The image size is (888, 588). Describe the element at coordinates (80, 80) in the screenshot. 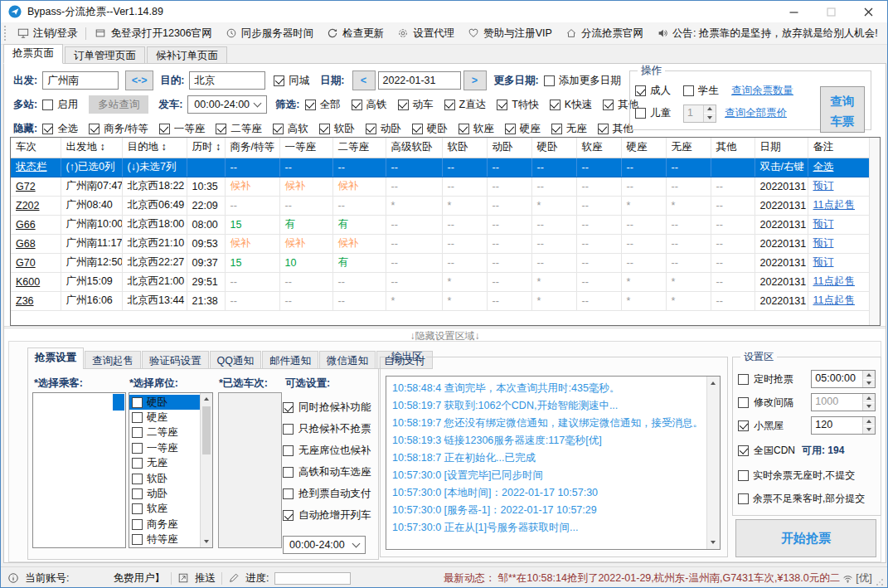

I see `from-input: 广州南` at that location.